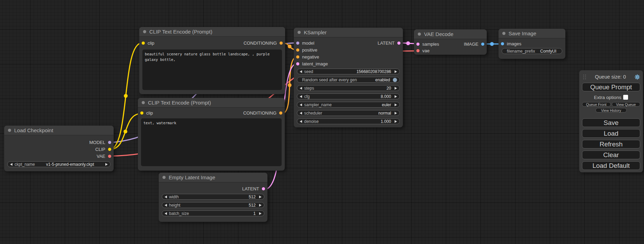  I want to click on input-port-samples, so click(418, 44).